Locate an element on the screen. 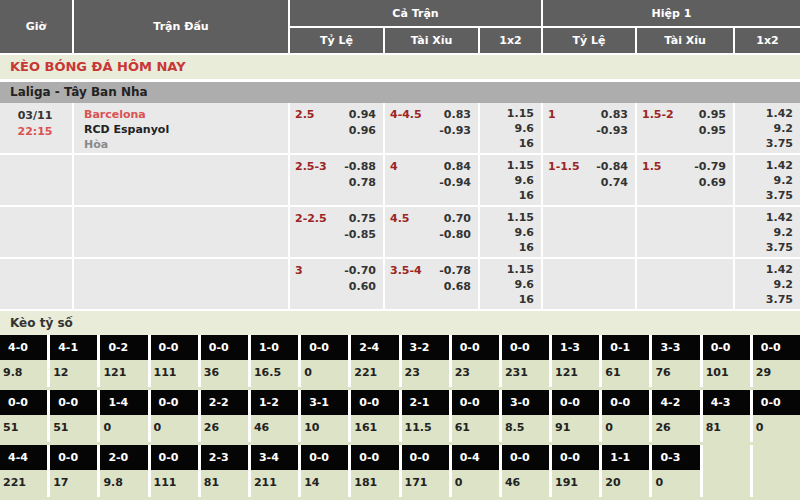 The height and width of the screenshot is (500, 800). score-cell: 2-381 is located at coordinates (224, 471).